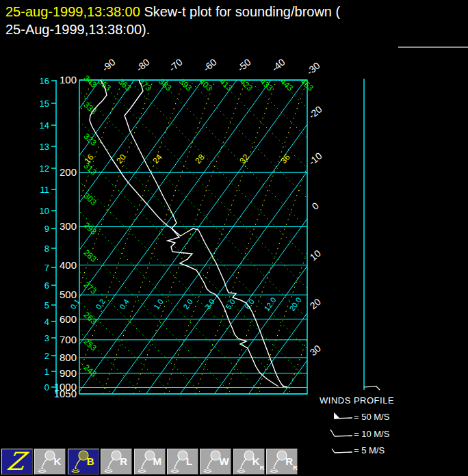 The width and height of the screenshot is (468, 476). Describe the element at coordinates (216, 462) in the screenshot. I see `toolbar-button-W: W` at that location.